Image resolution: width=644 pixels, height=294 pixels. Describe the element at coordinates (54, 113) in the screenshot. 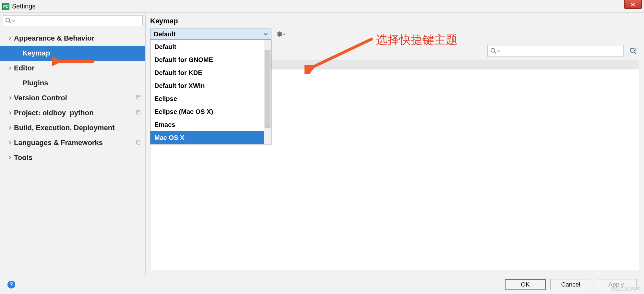

I see `sidebar-item-label: Project: oldboy_python` at that location.